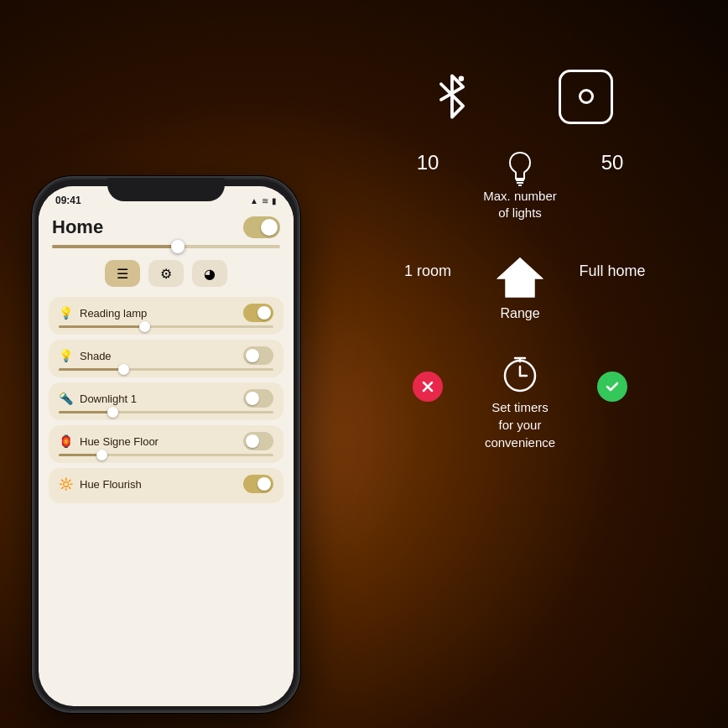 Image resolution: width=728 pixels, height=728 pixels. I want to click on bluetooth-max-value: 10, so click(428, 163).